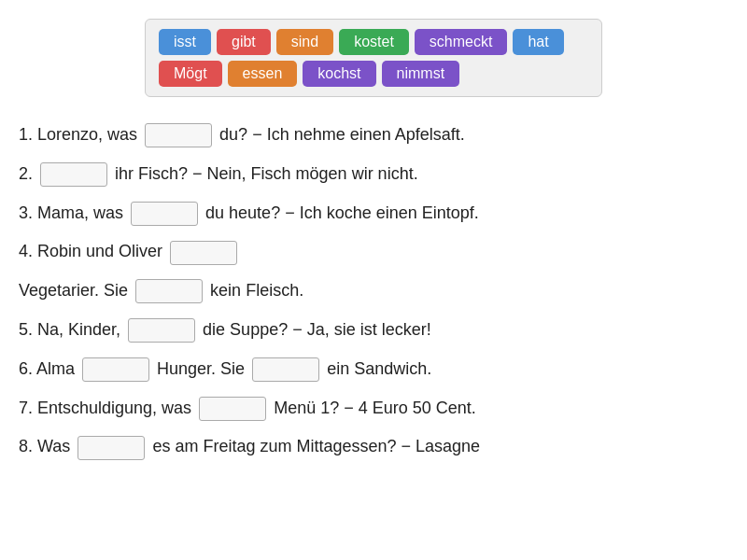  What do you see at coordinates (304, 42) in the screenshot?
I see `word-chip-sind: sind` at bounding box center [304, 42].